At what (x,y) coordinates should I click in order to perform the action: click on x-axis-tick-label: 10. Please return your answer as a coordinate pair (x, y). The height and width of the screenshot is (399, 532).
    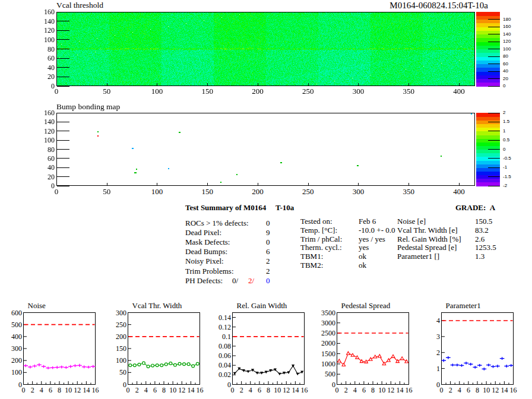
    Looking at the image, I should click on (277, 390).